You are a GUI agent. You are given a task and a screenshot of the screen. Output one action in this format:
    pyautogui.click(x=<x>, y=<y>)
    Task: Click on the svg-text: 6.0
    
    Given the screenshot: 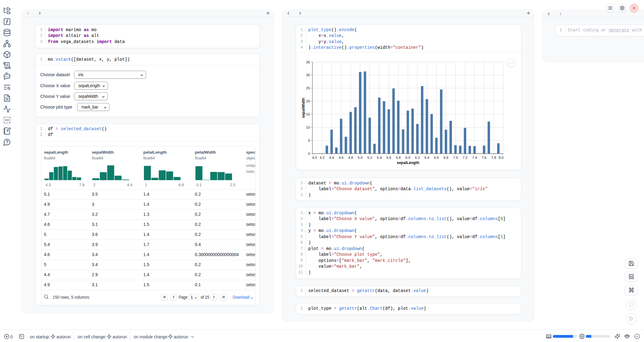 What is the action you would take?
    pyautogui.click(x=408, y=158)
    